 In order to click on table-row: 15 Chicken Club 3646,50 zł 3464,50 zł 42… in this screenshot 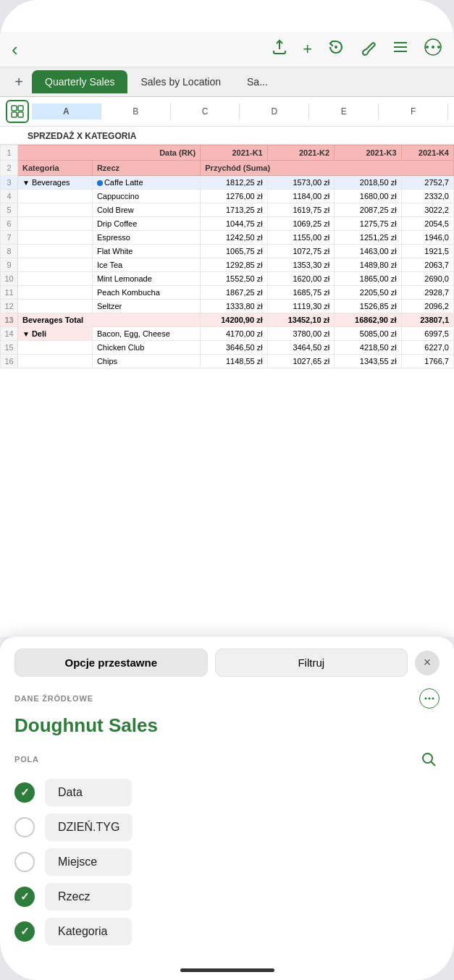, I will do `click(227, 347)`.